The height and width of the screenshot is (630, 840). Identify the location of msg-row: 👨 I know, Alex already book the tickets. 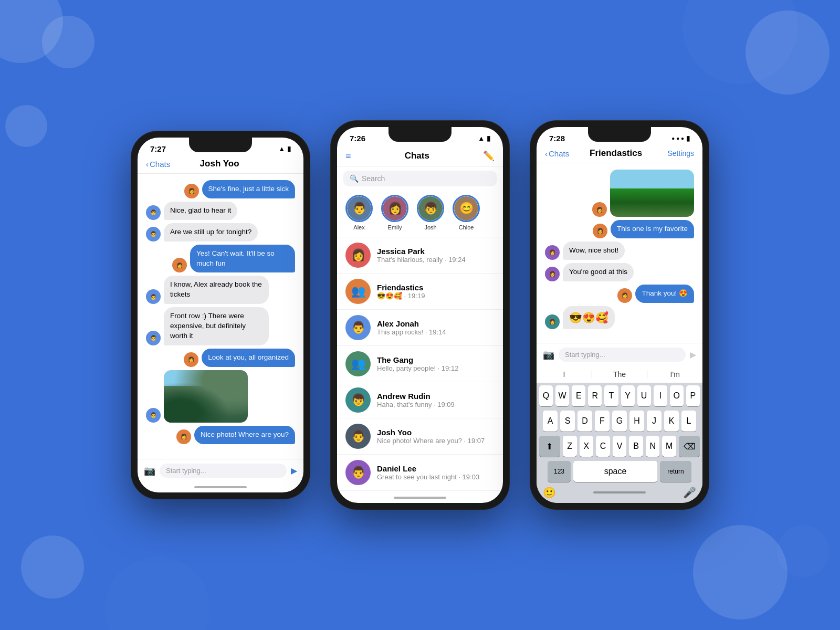
(220, 290).